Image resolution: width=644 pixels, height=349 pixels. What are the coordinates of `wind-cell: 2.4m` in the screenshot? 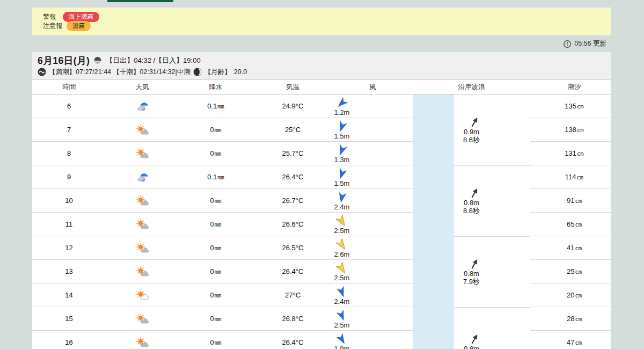 It's located at (372, 201).